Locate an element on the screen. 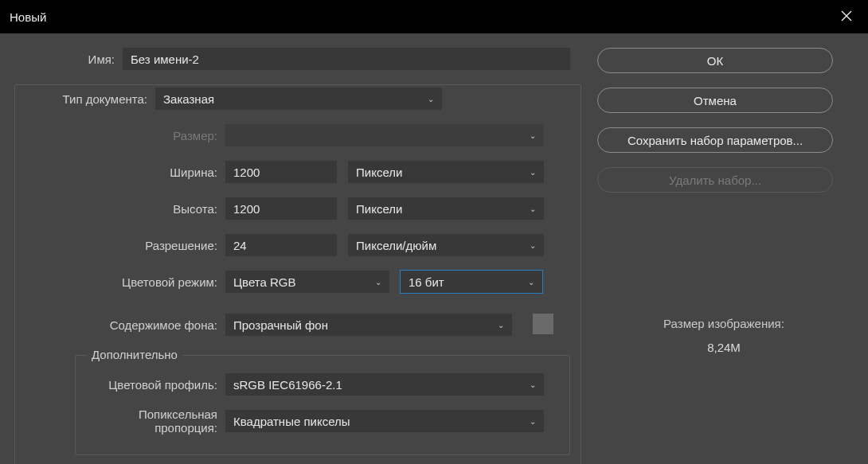 The image size is (868, 464). background-color-swatch is located at coordinates (543, 324).